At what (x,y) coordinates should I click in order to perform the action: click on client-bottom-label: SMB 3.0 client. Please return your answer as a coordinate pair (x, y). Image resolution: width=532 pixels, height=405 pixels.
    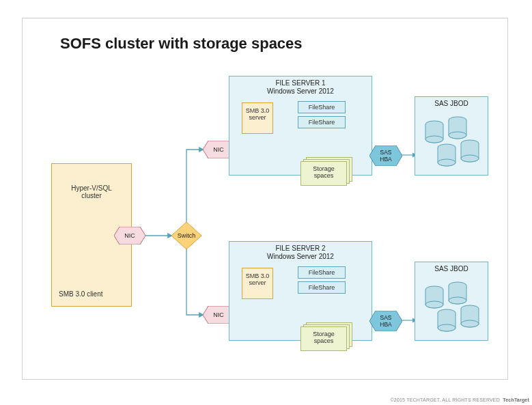
    Looking at the image, I should click on (81, 294).